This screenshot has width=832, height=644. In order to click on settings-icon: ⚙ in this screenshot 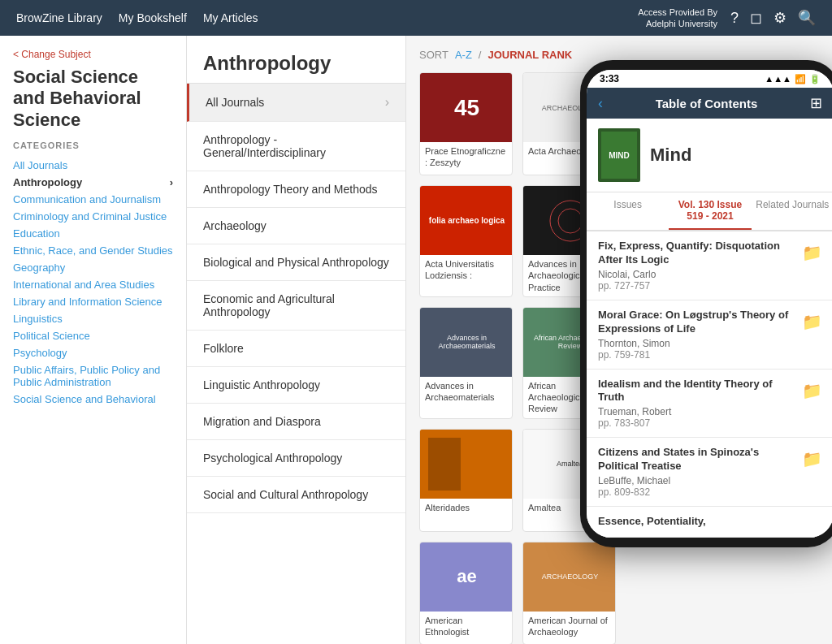, I will do `click(780, 18)`.